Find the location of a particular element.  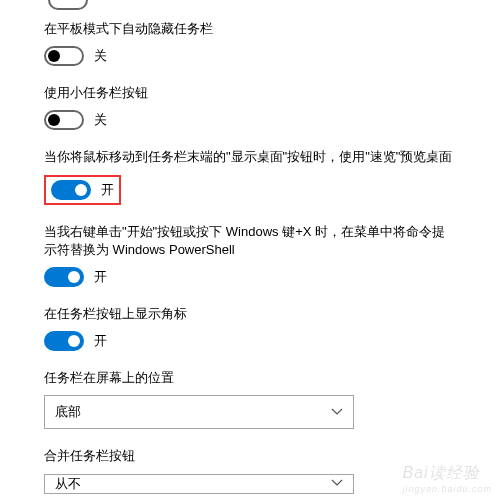

toggle-state-show-badges: 开 is located at coordinates (100, 341).